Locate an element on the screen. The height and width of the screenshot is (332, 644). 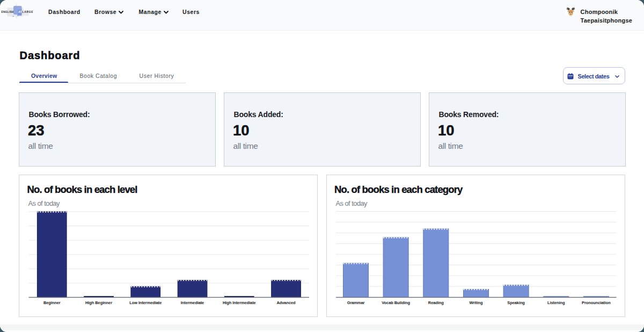
svg-text: High Beginner is located at coordinates (99, 303).